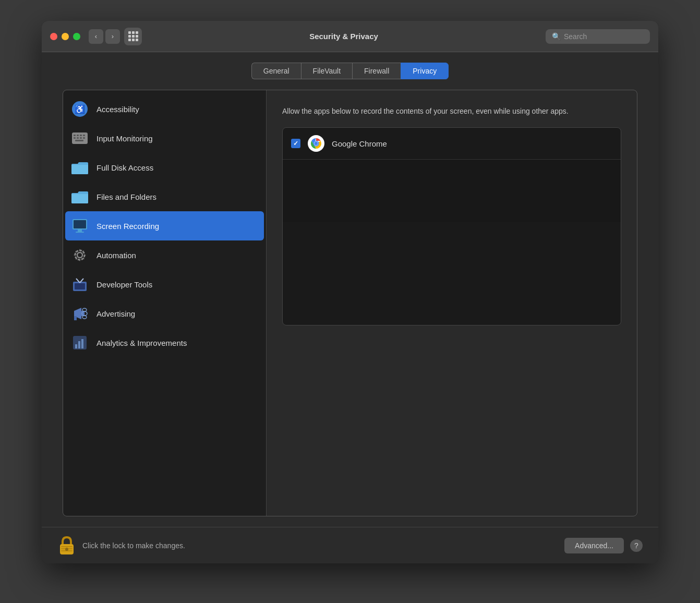 Image resolution: width=700 pixels, height=603 pixels. I want to click on folder-files-icon, so click(80, 197).